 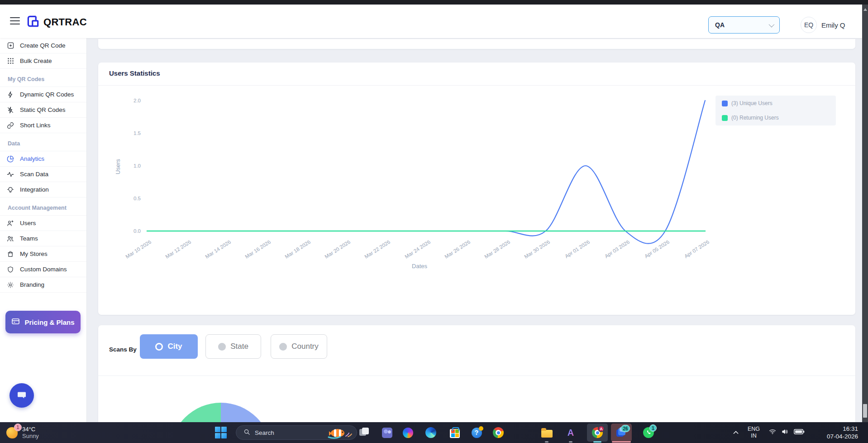 What do you see at coordinates (10, 190) in the screenshot?
I see `lightbulb-icon` at bounding box center [10, 190].